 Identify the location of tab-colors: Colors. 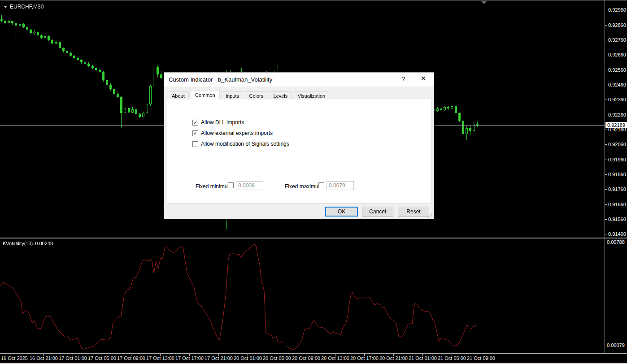
(256, 95).